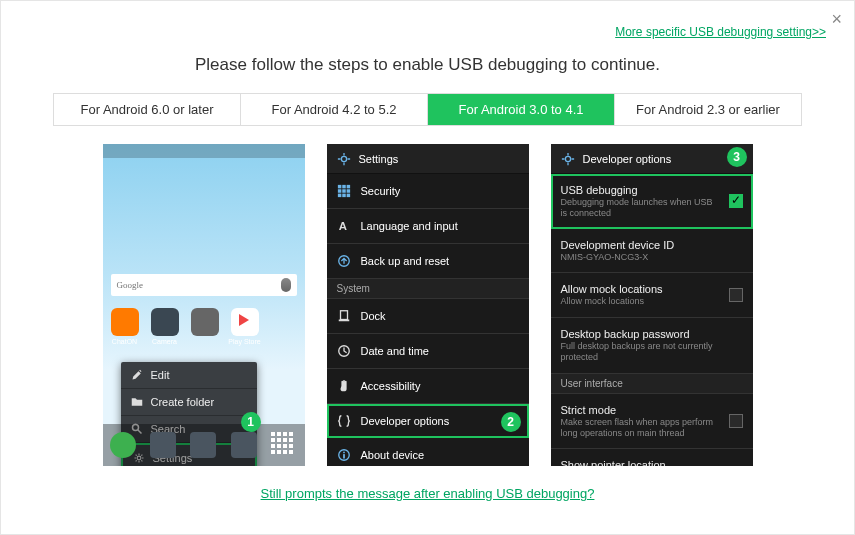 This screenshot has width=855, height=535. Describe the element at coordinates (652, 296) in the screenshot. I see `row-mock-locations: Allow mock locations Allow mock location…` at that location.